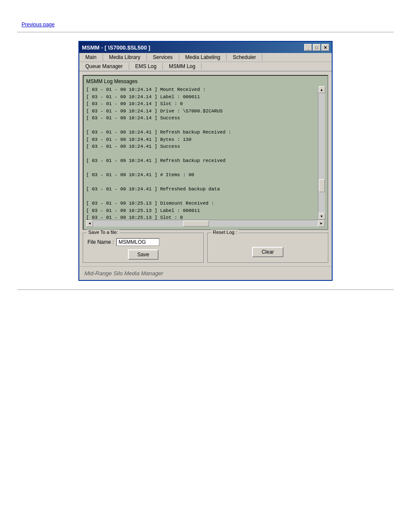  What do you see at coordinates (182, 66) in the screenshot?
I see `menu-msmm-log: MSMM Log` at bounding box center [182, 66].